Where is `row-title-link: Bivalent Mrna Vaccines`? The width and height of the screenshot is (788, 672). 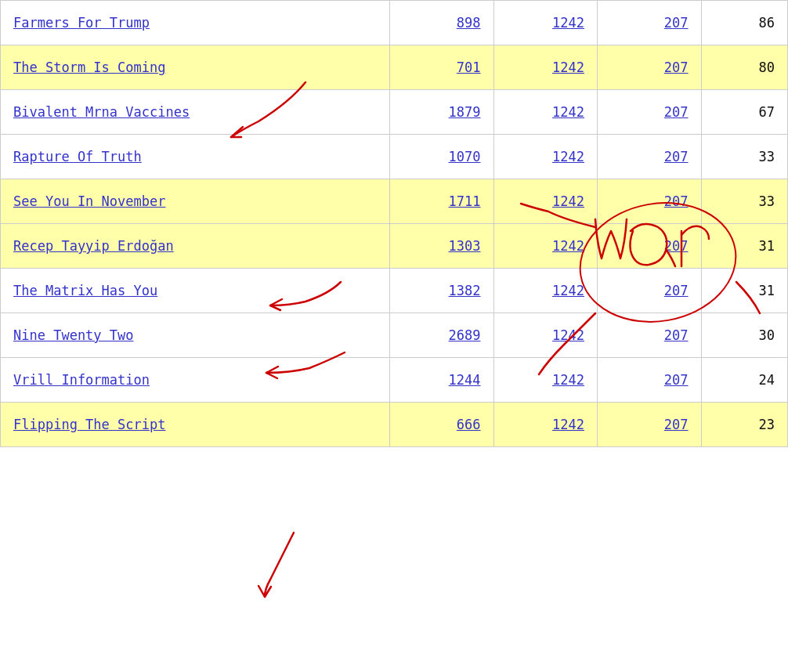 row-title-link: Bivalent Mrna Vaccines is located at coordinates (102, 112).